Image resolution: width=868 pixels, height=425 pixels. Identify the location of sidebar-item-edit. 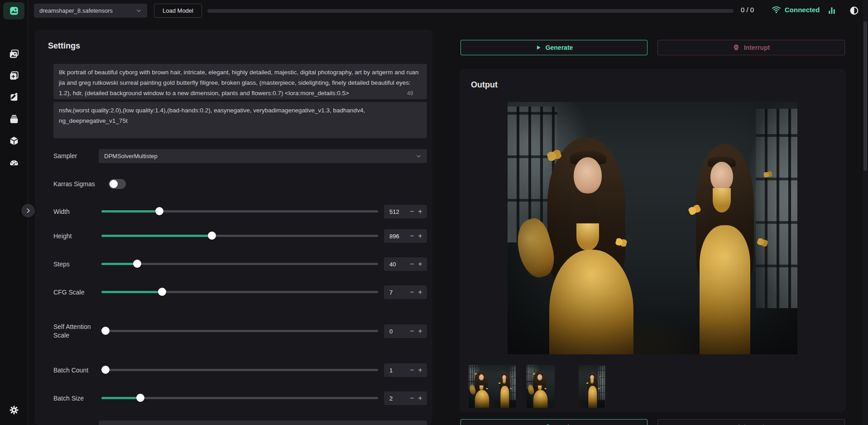
(14, 97).